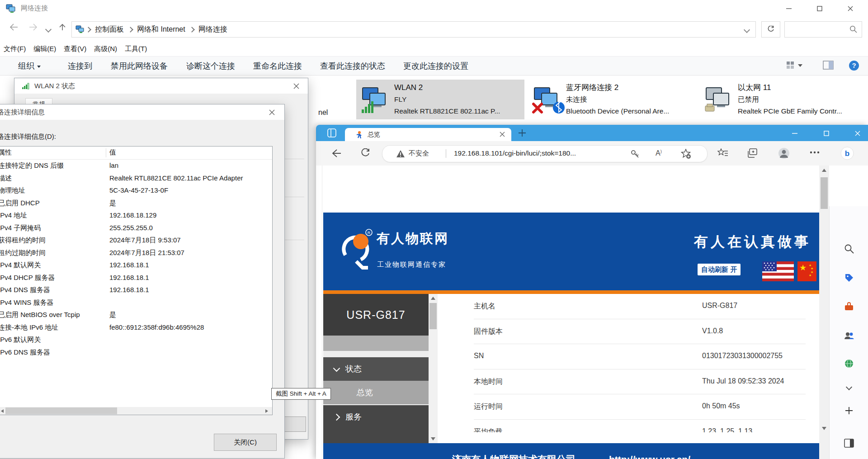 The image size is (868, 459). Describe the element at coordinates (136, 278) in the screenshot. I see `details-row: IPv4 DHCP 服务器 192.168.18.1` at that location.